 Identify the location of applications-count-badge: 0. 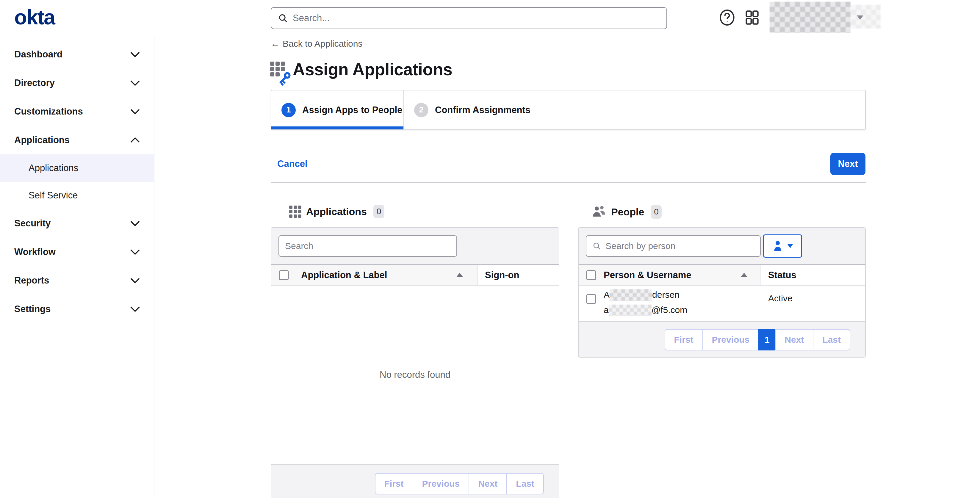
(379, 212).